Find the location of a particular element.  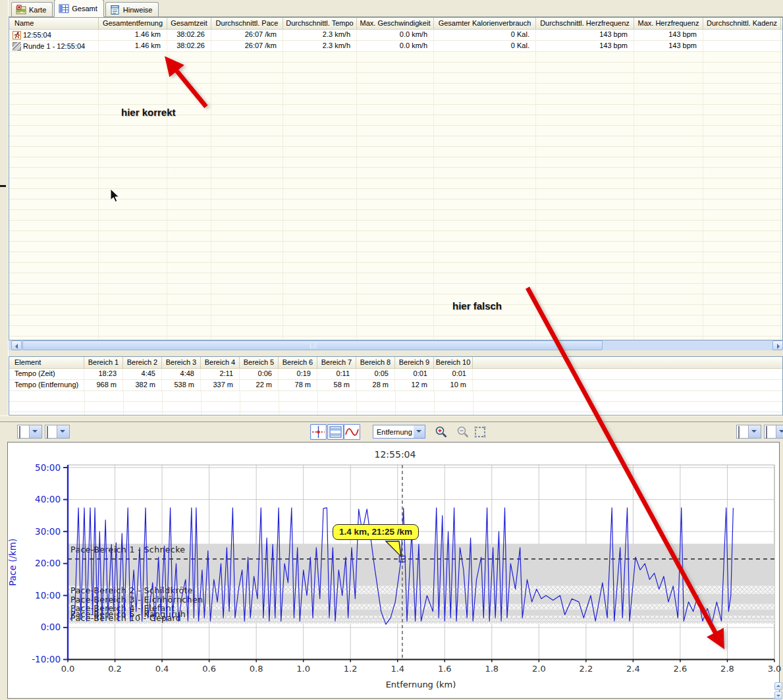

column-header-pace: Durchschnittl. Pace is located at coordinates (248, 24).